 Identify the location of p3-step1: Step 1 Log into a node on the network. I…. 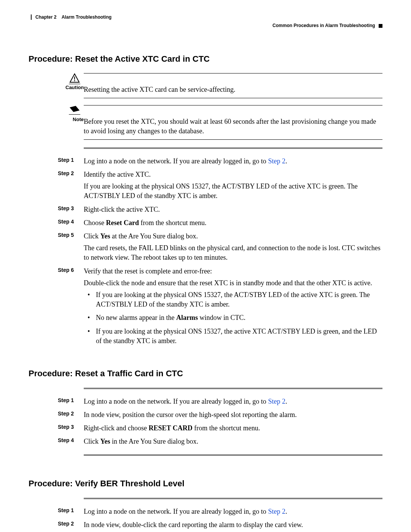
(233, 512).